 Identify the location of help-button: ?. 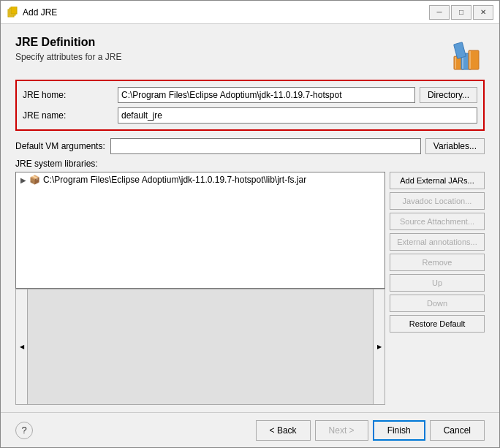
(24, 430).